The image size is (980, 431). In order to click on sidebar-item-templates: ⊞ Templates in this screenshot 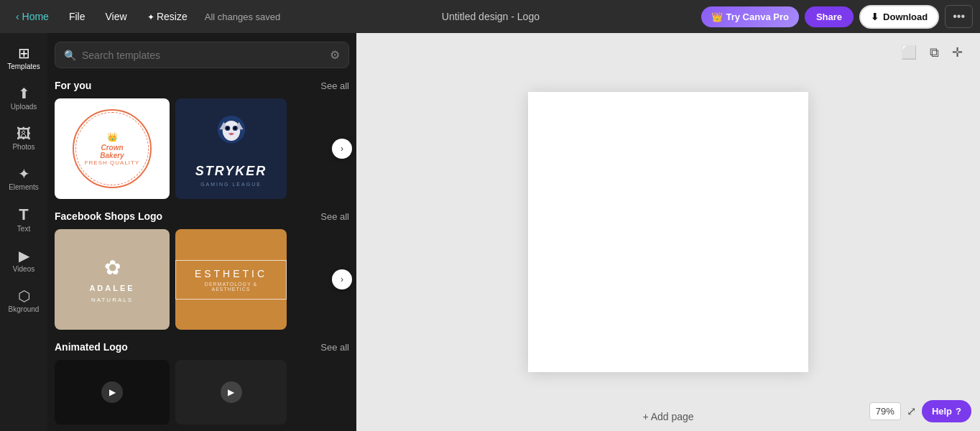, I will do `click(24, 58)`.